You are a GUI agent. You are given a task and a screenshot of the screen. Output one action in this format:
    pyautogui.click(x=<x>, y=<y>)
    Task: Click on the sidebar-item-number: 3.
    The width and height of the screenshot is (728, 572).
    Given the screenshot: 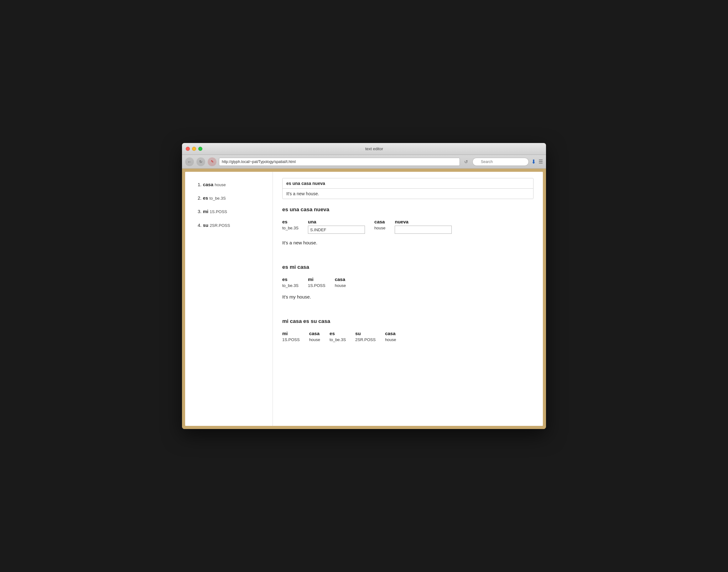 What is the action you would take?
    pyautogui.click(x=200, y=211)
    